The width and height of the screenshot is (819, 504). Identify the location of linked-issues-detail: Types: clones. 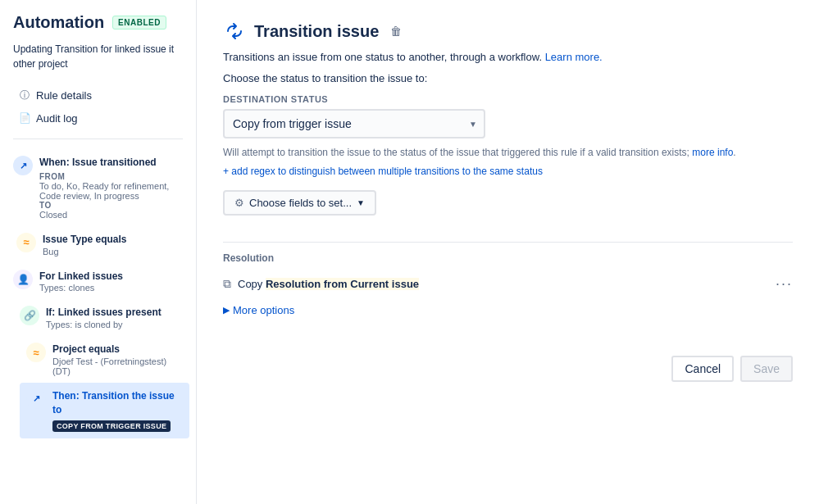
(111, 288).